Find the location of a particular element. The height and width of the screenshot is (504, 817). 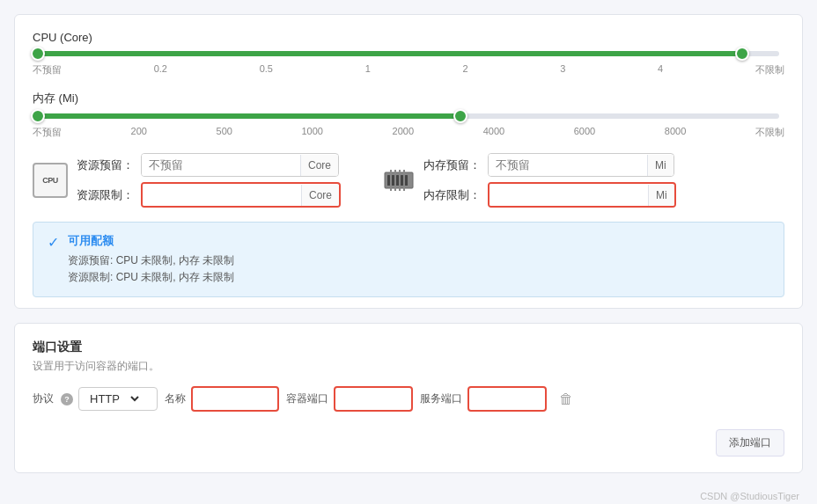

mem-reserve-input-wrapper: Mi is located at coordinates (581, 165).